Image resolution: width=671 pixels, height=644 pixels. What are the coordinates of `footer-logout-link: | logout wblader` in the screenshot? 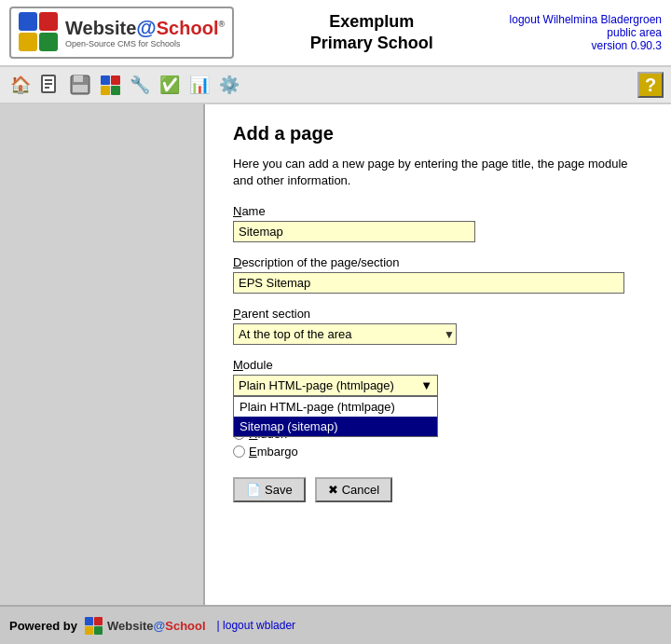 It's located at (257, 625).